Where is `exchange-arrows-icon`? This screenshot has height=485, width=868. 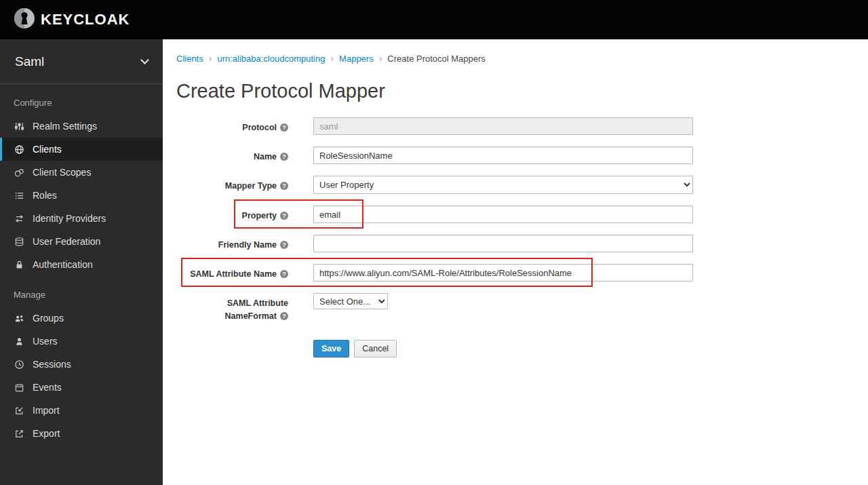
exchange-arrows-icon is located at coordinates (19, 218).